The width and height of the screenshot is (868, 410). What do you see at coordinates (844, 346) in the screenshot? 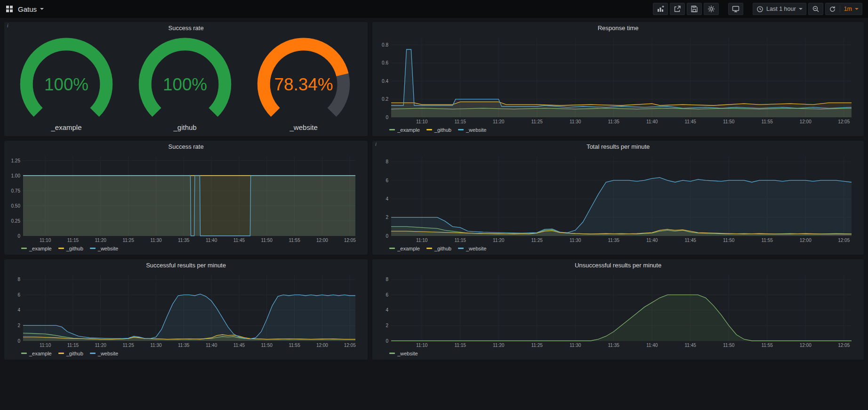
I see `svg-text: 12:05` at bounding box center [844, 346].